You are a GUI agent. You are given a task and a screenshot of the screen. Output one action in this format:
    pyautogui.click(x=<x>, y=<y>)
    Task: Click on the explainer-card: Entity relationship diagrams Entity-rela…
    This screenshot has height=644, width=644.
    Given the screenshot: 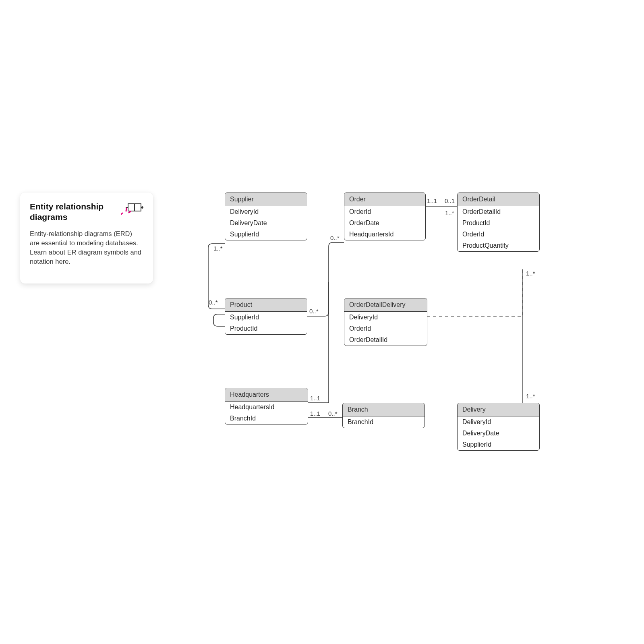 What is the action you would take?
    pyautogui.click(x=87, y=238)
    